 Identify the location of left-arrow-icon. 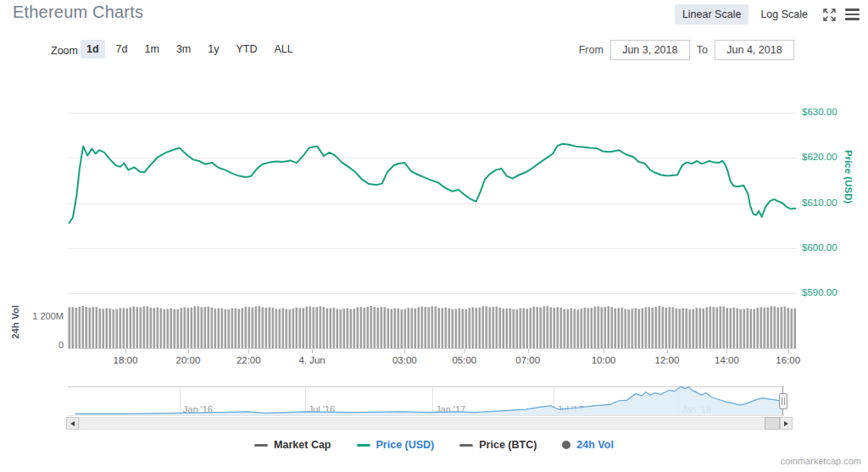
(73, 424).